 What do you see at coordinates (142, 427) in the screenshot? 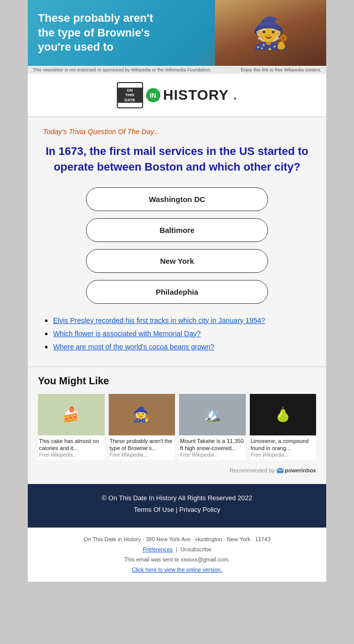
I see `card-2: 🧙 These probably aren't the type of Brow…` at bounding box center [142, 427].